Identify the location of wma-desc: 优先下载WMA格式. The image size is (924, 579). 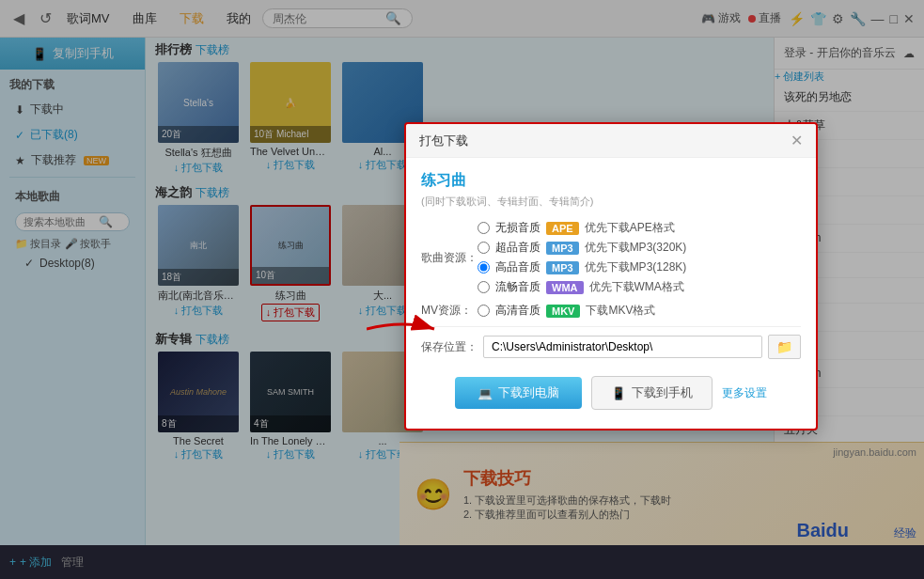
(637, 288).